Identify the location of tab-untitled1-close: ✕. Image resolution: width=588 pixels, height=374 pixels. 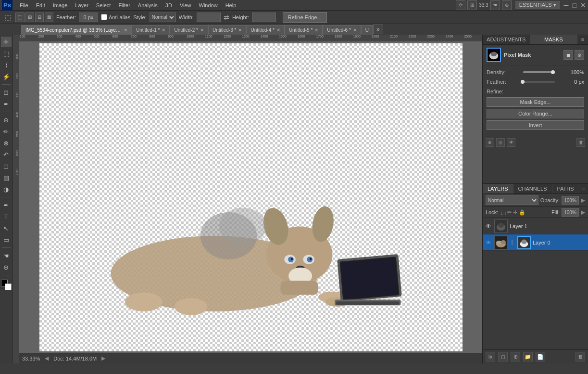
(163, 30).